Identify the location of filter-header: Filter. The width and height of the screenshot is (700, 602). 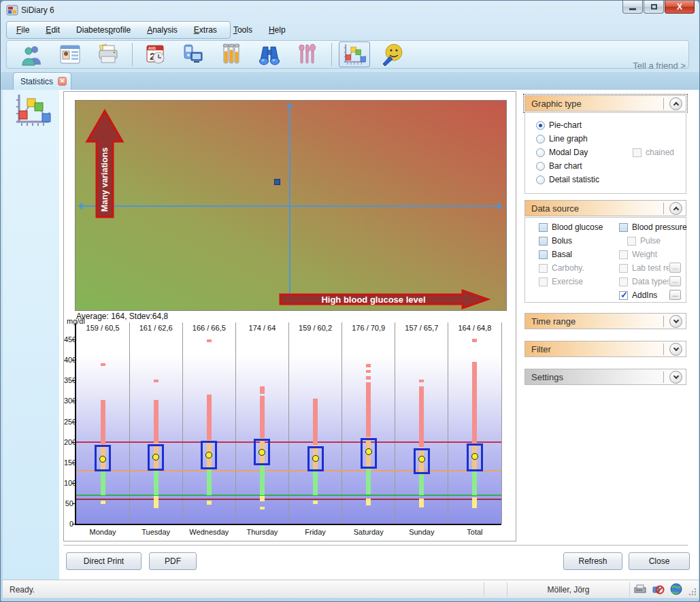
(605, 349).